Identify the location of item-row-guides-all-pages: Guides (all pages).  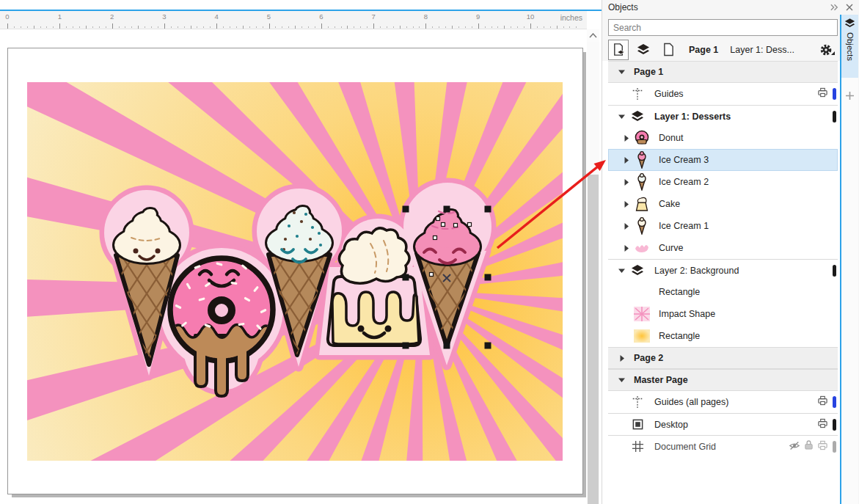
(723, 402).